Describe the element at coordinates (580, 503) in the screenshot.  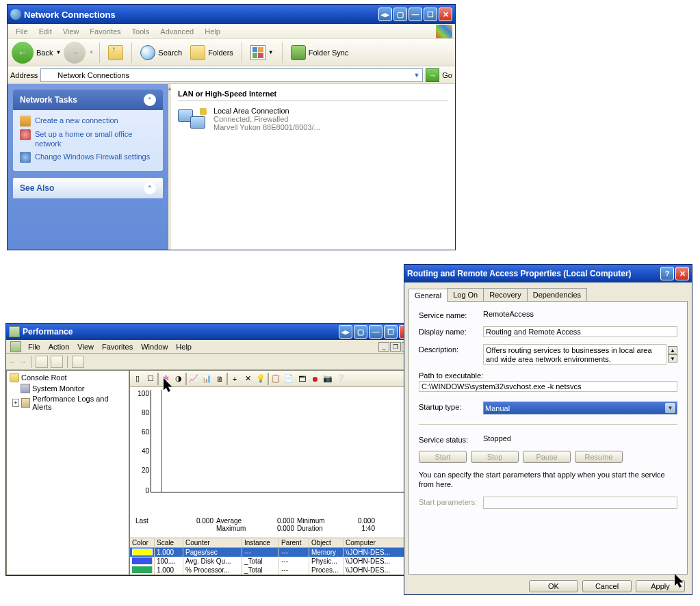
I see `start-params-field` at that location.